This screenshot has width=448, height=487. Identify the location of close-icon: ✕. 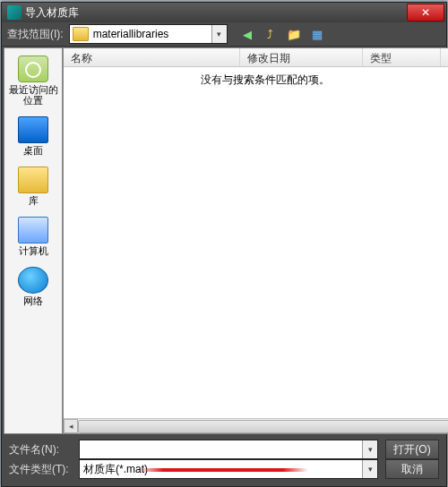
(426, 13).